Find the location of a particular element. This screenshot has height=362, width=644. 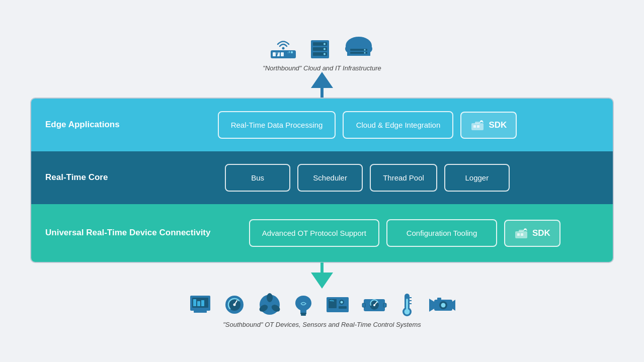

bus-box: Bus is located at coordinates (258, 178).